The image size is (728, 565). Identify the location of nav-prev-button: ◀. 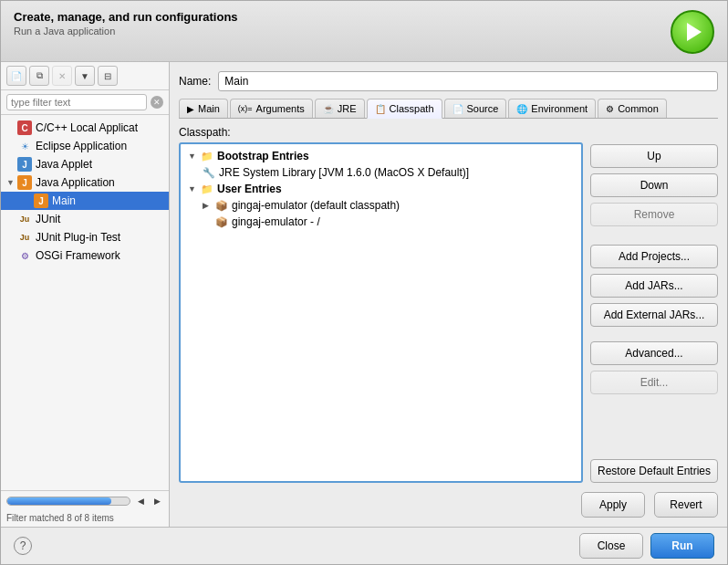
(140, 501).